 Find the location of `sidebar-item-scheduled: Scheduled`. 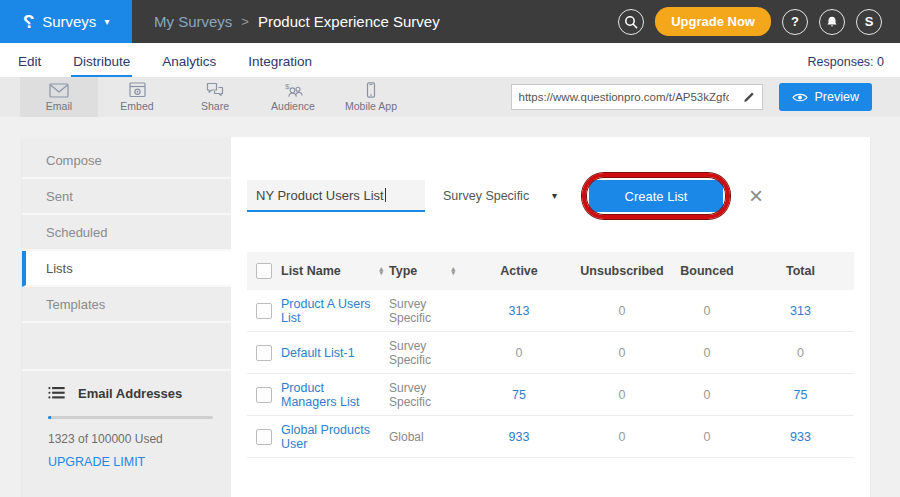

sidebar-item-scheduled: Scheduled is located at coordinates (126, 233).